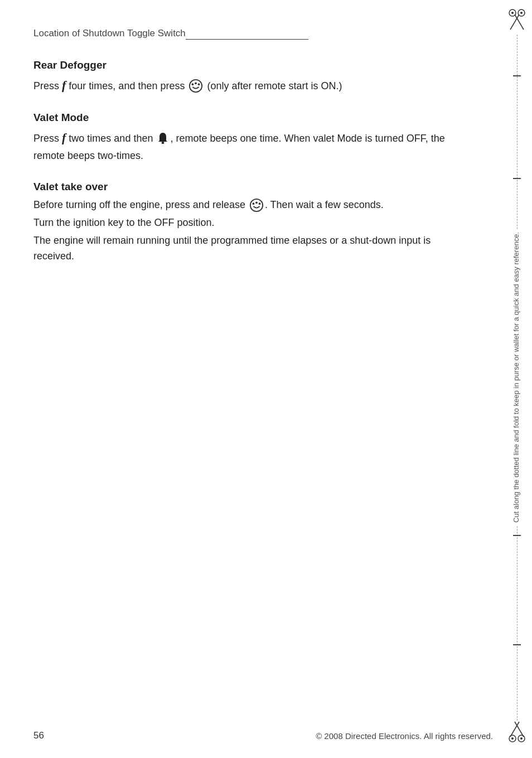 Image resolution: width=532 pixels, height=758 pixels. I want to click on scissors-top-icon, so click(517, 21).